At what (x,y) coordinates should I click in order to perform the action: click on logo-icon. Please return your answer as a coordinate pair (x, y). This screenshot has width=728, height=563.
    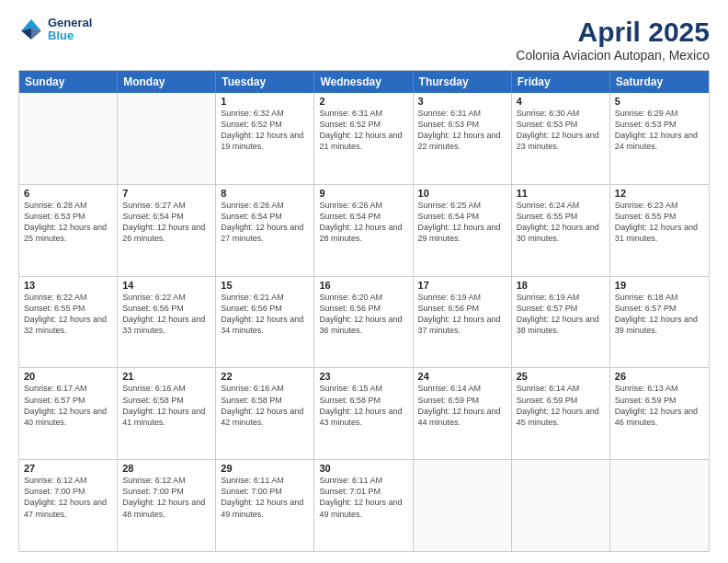
    Looking at the image, I should click on (31, 29).